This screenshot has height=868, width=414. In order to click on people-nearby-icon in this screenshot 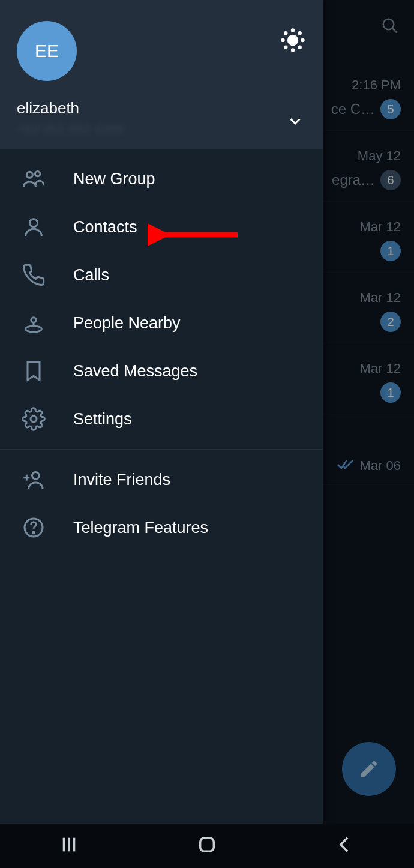, I will do `click(34, 323)`.